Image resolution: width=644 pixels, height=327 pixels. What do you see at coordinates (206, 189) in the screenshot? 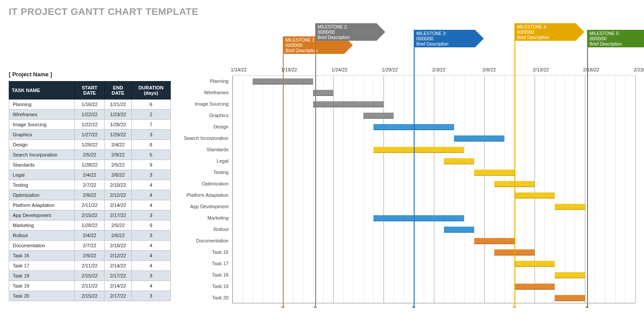
I see `gantt-row-labels: PlanningWireframesImage SourcingGraphics…` at bounding box center [206, 189].